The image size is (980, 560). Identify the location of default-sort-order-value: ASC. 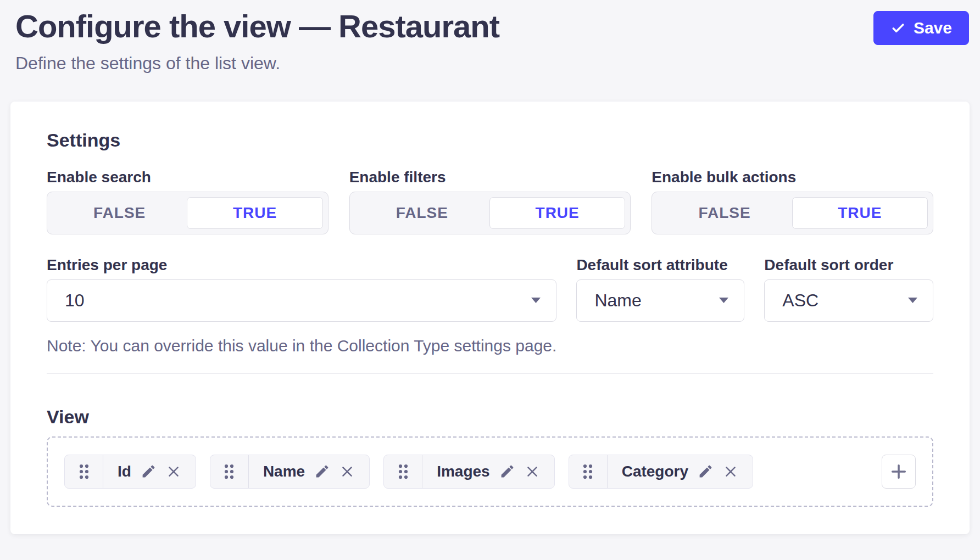
(800, 301).